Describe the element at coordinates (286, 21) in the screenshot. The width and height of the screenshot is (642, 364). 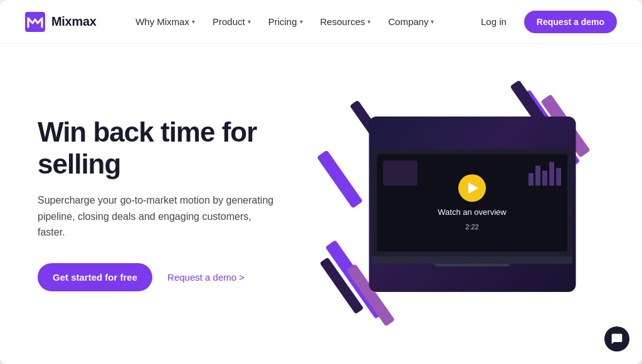
I see `nav-item-pricing: Pricing ▾` at that location.